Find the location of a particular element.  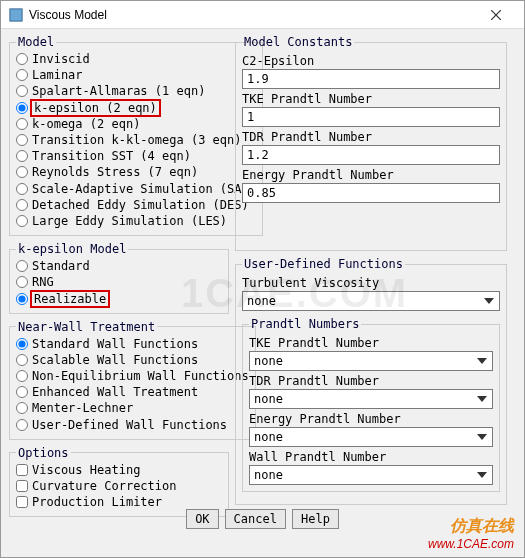

model-radio-0: Inviscid is located at coordinates (136, 59).